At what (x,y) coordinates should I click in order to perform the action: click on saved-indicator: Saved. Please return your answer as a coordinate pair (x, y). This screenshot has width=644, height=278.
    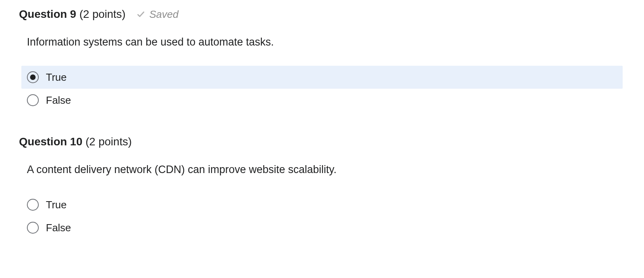
    Looking at the image, I should click on (157, 14).